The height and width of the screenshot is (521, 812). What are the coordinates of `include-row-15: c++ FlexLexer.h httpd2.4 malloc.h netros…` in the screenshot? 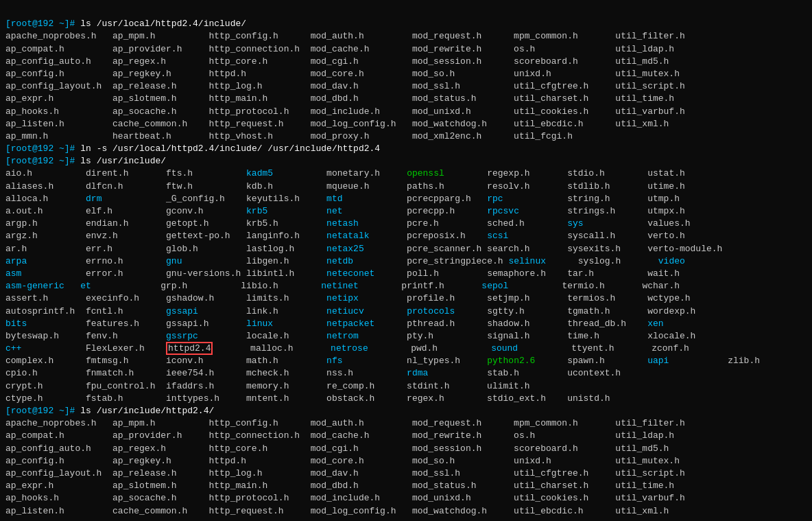 It's located at (347, 349).